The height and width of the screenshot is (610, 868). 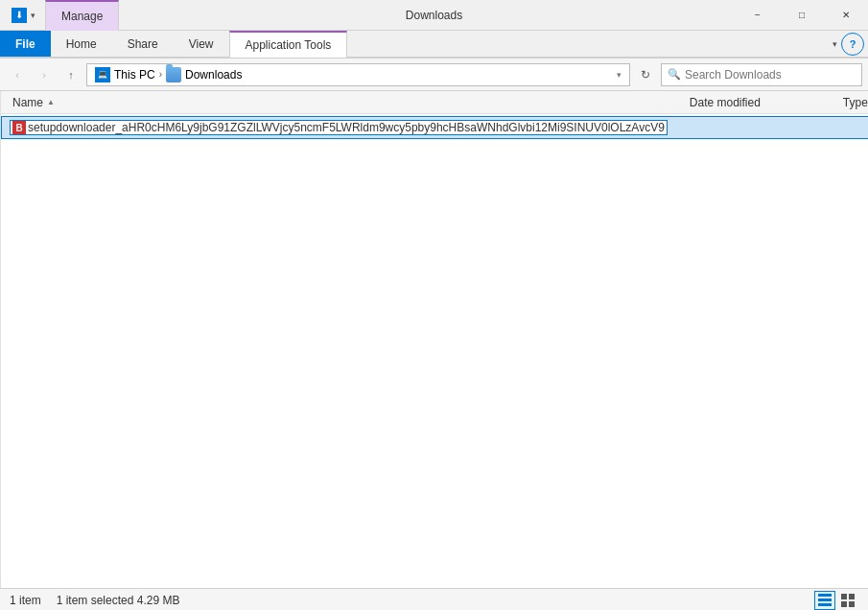 What do you see at coordinates (434, 598) in the screenshot?
I see `status-bar: 1 item 1 item selected 4.29 MB` at bounding box center [434, 598].